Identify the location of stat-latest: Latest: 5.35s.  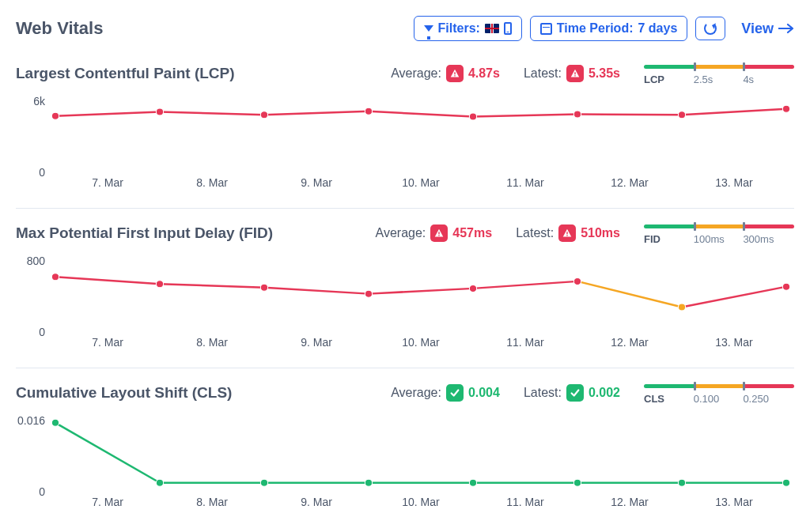
(572, 74).